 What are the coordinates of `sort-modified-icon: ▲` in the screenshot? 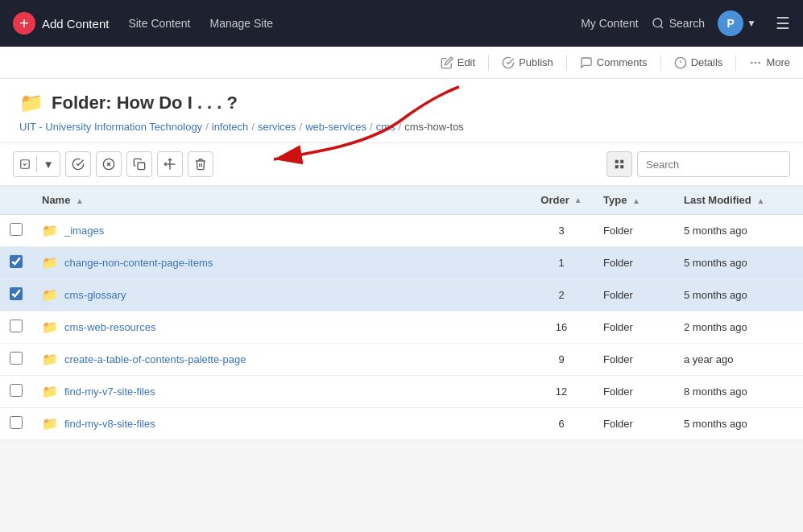 It's located at (760, 201).